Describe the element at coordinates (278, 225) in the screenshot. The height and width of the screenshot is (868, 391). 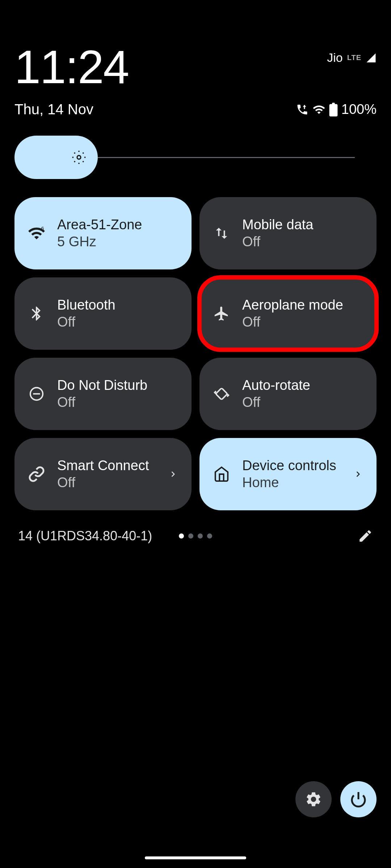
I see `tile-title: Mobile data` at that location.